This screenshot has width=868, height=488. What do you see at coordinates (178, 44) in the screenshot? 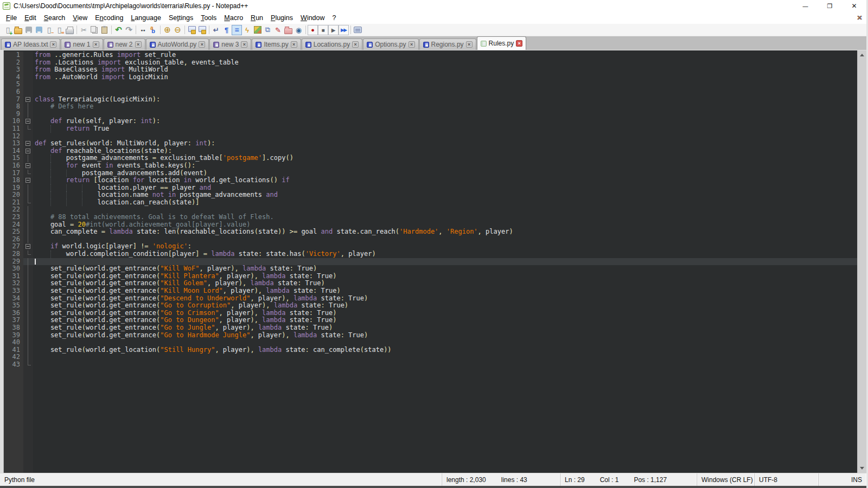
I see `tab-autoworld-py: AutoWorld.py×` at bounding box center [178, 44].